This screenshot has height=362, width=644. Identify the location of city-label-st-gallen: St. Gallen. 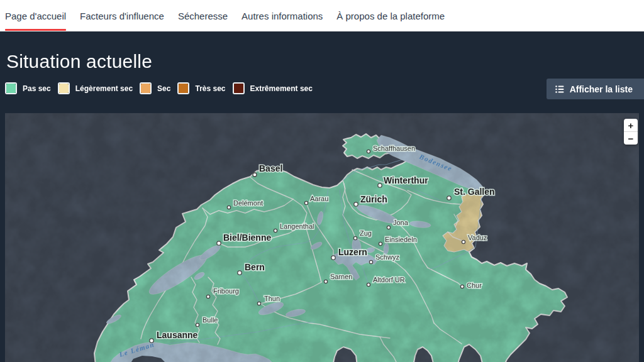
(474, 192).